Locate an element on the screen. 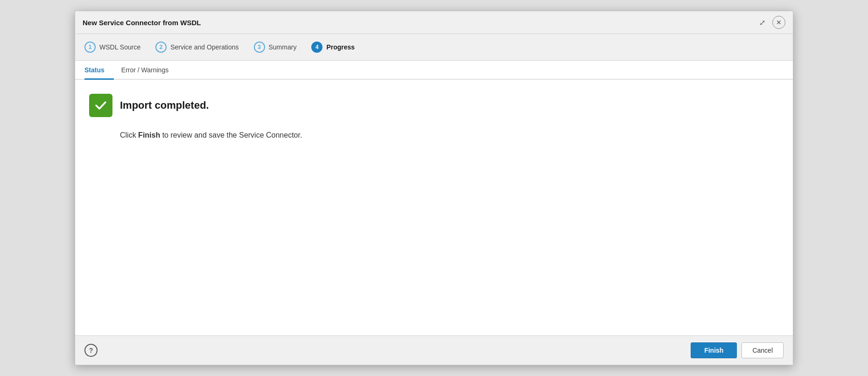 Image resolution: width=868 pixels, height=376 pixels. tab-errors: Error / Warnings is located at coordinates (149, 70).